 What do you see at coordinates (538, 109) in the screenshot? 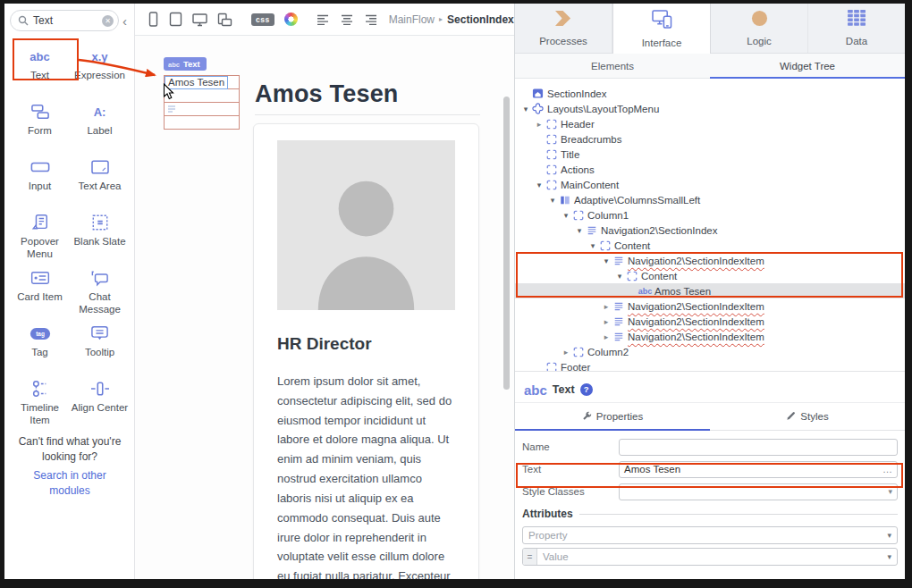
I see `webblock-icon` at bounding box center [538, 109].